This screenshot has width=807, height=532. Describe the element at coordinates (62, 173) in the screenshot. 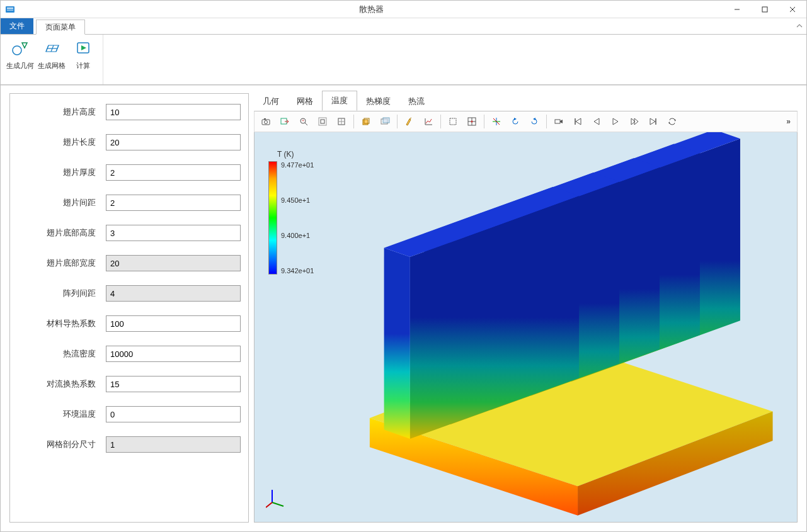

I see `param-label: 翅片厚度` at that location.